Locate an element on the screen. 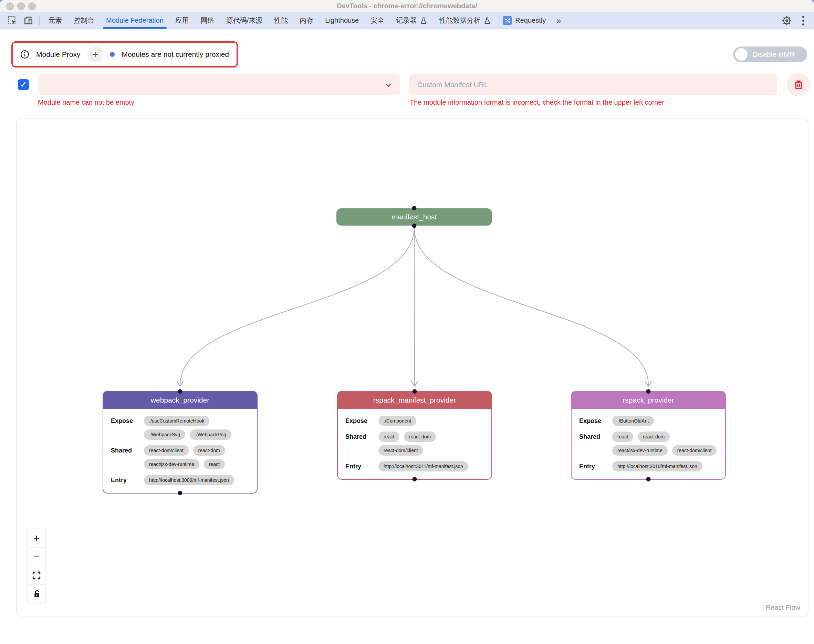 This screenshot has height=644, width=814. tab-label: 记录器 is located at coordinates (406, 20).